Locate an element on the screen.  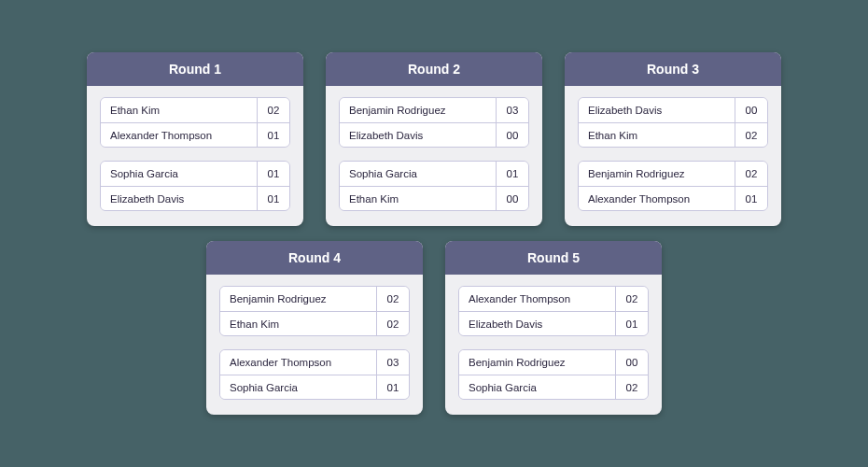
player-row: Alexander Thompson 02 is located at coordinates (553, 299).